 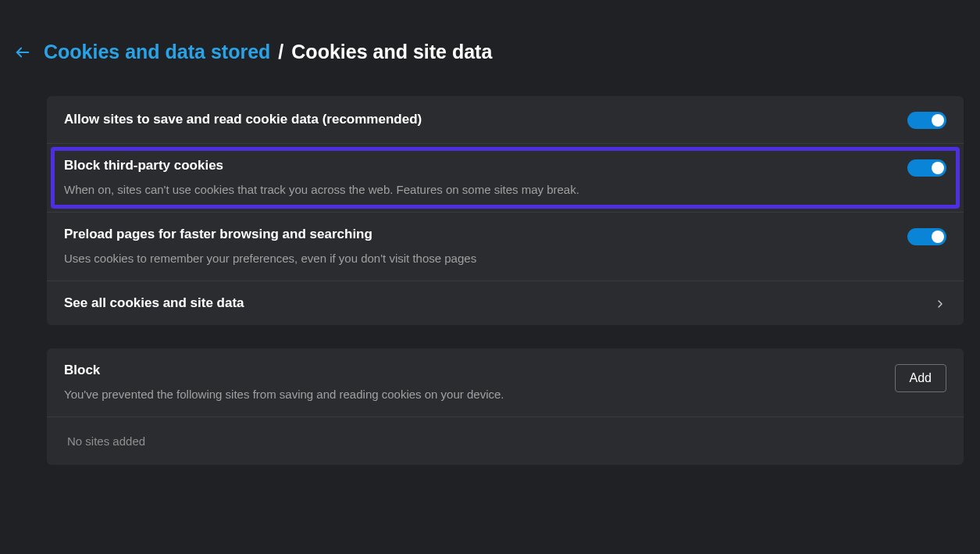 What do you see at coordinates (505, 383) in the screenshot?
I see `block-section-header: Block You've prevented the following sit…` at bounding box center [505, 383].